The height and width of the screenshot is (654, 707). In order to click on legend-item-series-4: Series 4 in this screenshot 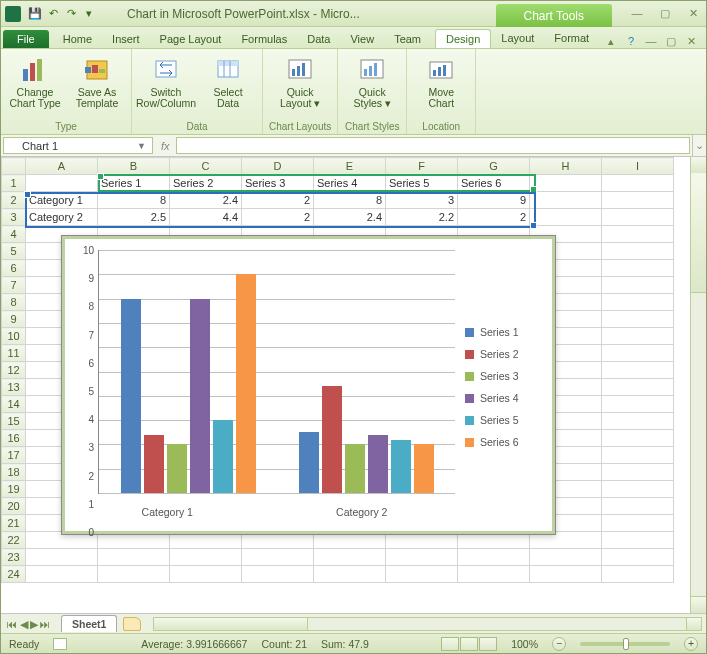, I will do `click(507, 398)`.